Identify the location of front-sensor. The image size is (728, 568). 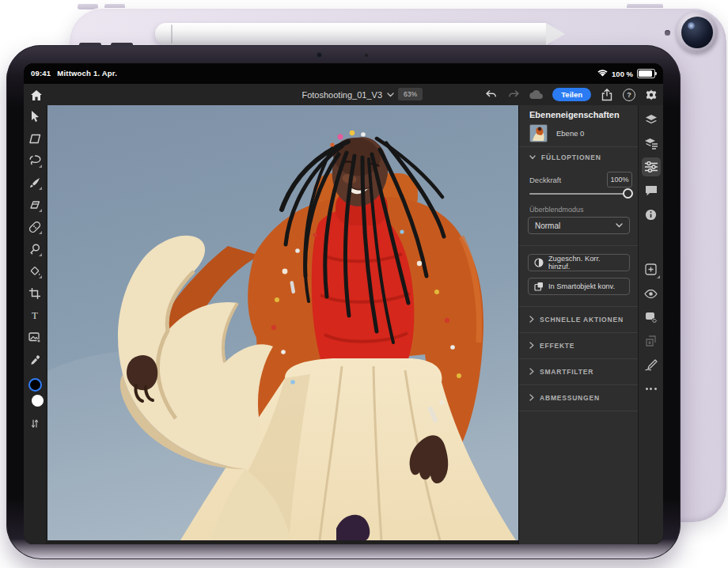
(366, 55).